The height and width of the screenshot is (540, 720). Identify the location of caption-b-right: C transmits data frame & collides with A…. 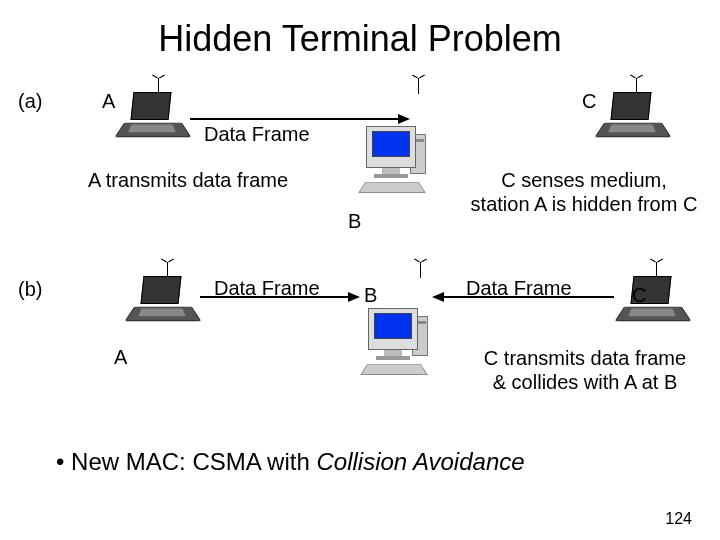
(585, 370).